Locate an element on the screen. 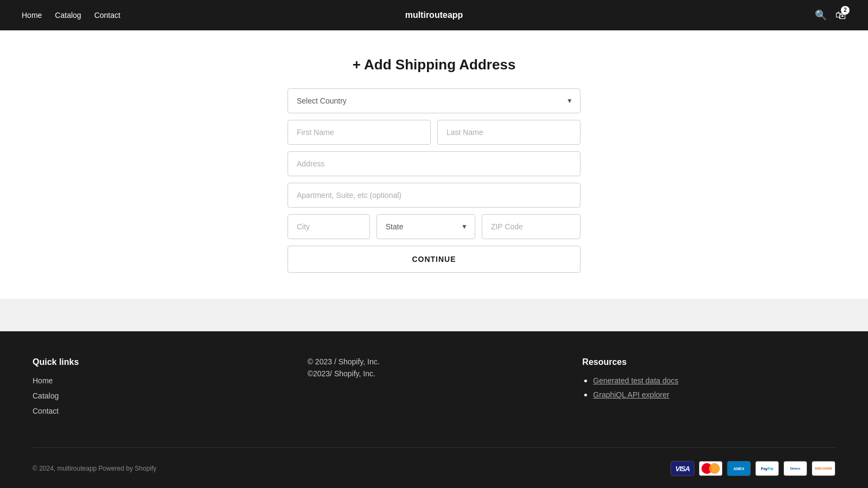  discover-icon: DISCOVER is located at coordinates (824, 468).